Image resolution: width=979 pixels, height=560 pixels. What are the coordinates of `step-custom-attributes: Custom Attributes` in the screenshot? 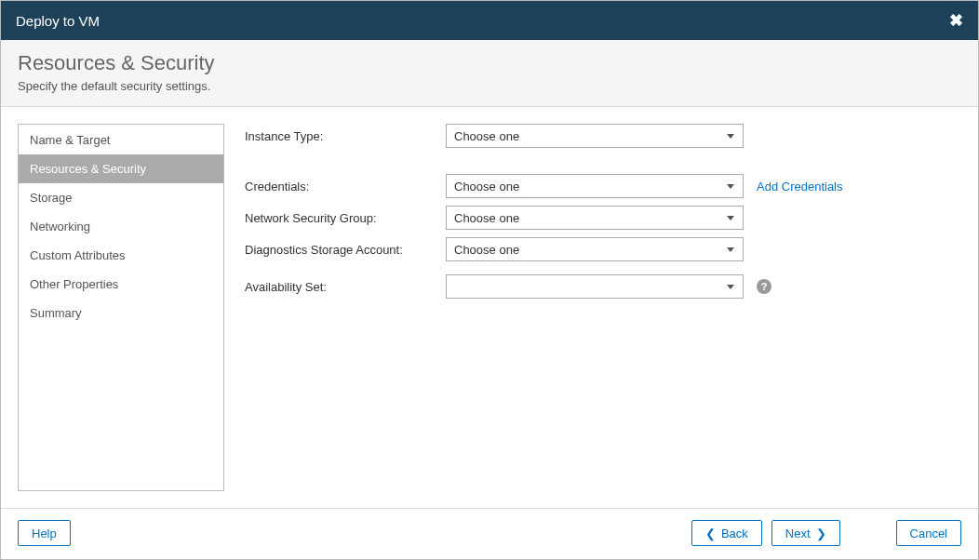 It's located at (121, 255).